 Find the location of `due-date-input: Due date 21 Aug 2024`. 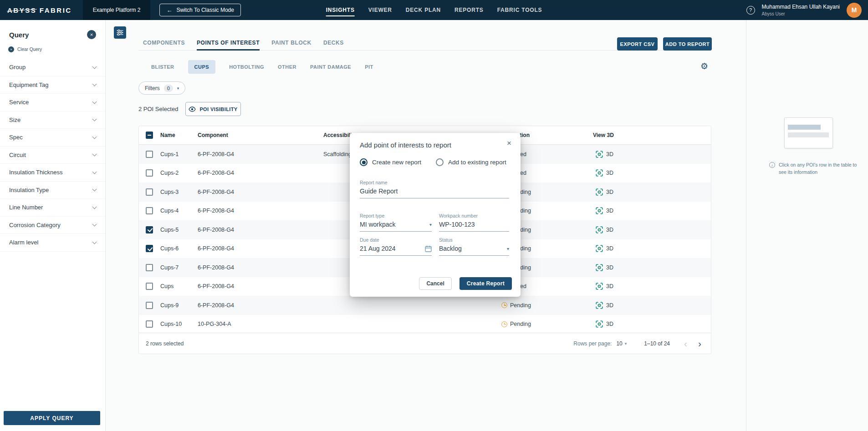

due-date-input: Due date 21 Aug 2024 is located at coordinates (396, 247).